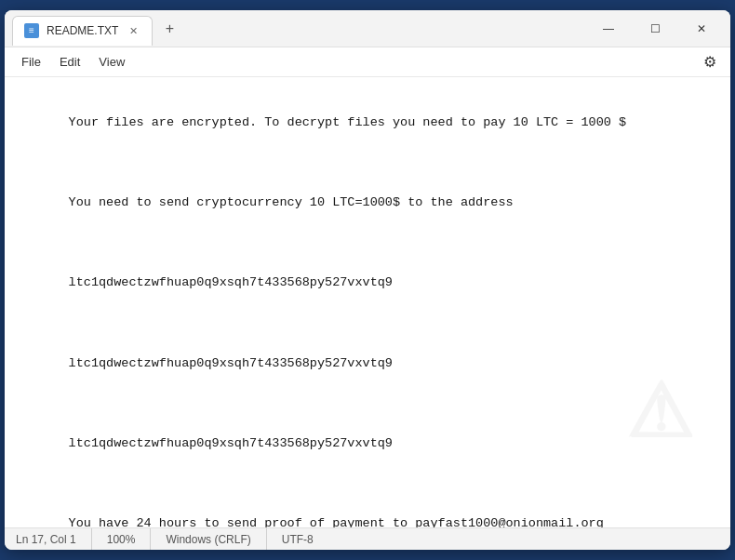  What do you see at coordinates (655, 29) in the screenshot?
I see `maximize-button: ☐` at bounding box center [655, 29].